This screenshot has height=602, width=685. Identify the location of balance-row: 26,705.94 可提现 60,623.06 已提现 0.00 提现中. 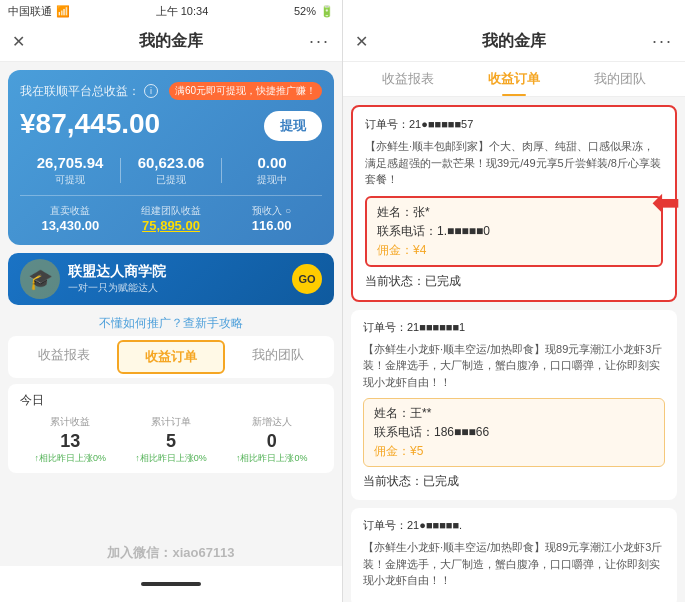
(171, 170).